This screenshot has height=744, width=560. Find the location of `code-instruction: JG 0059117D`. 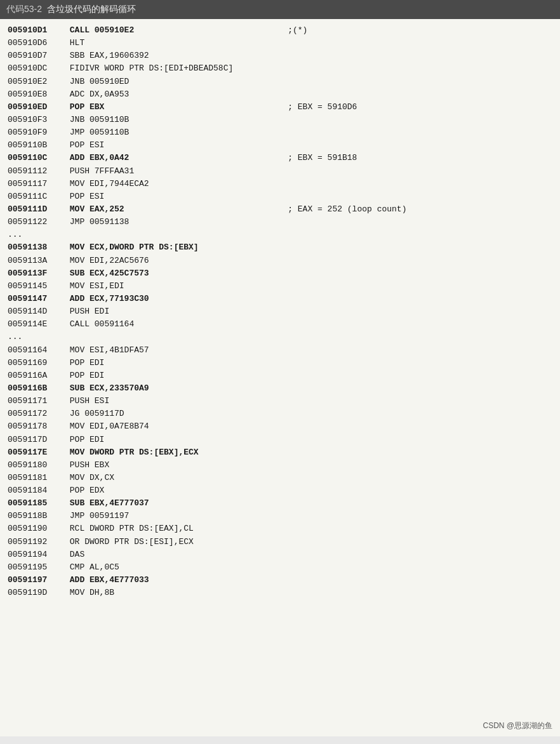

code-instruction: JG 0059117D is located at coordinates (166, 414).